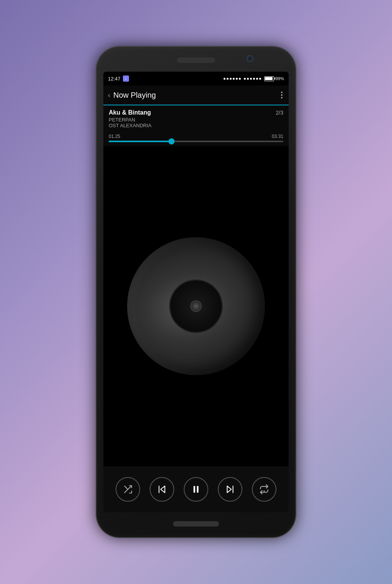  Describe the element at coordinates (114, 79) in the screenshot. I see `status-time-label: 12:47` at that location.